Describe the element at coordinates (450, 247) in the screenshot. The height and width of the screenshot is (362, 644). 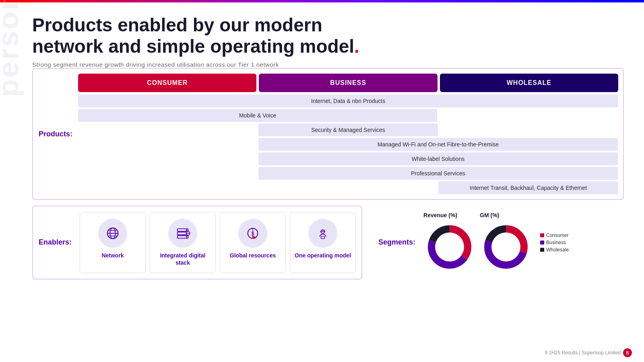
I see `revenue-donut` at that location.